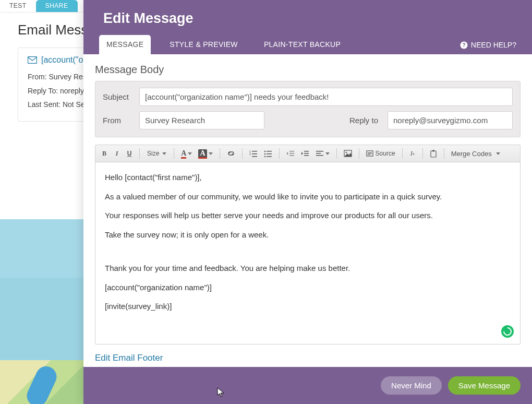 Image resolution: width=532 pixels, height=404 pixels. What do you see at coordinates (471, 153) in the screenshot?
I see `merge-codes-label: Merge Codes` at bounding box center [471, 153].